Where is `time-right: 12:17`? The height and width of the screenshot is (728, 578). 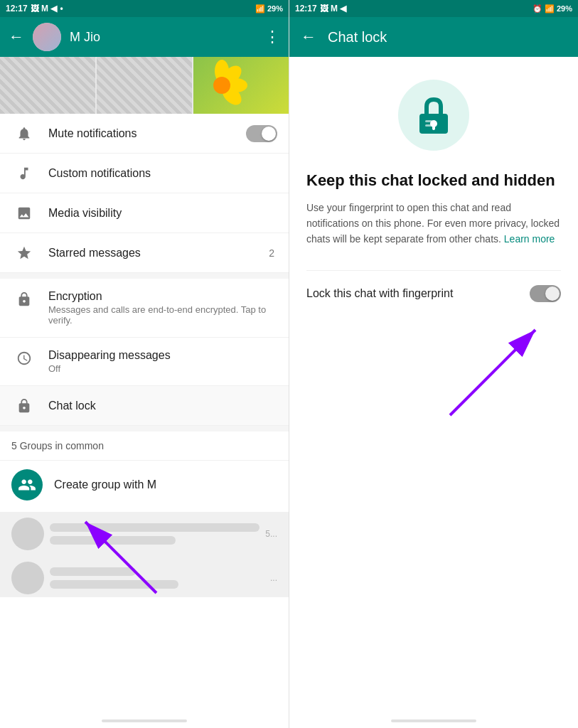 time-right: 12:17 is located at coordinates (306, 9).